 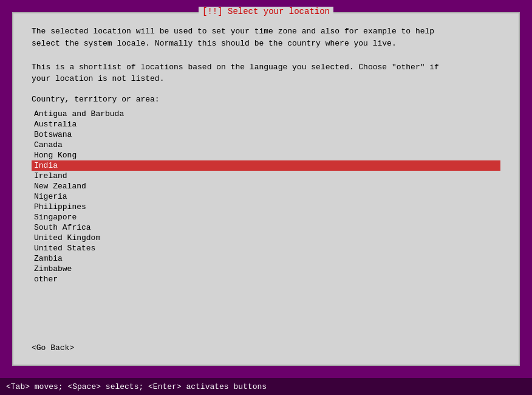 I want to click on list-item: Botswana, so click(x=266, y=135).